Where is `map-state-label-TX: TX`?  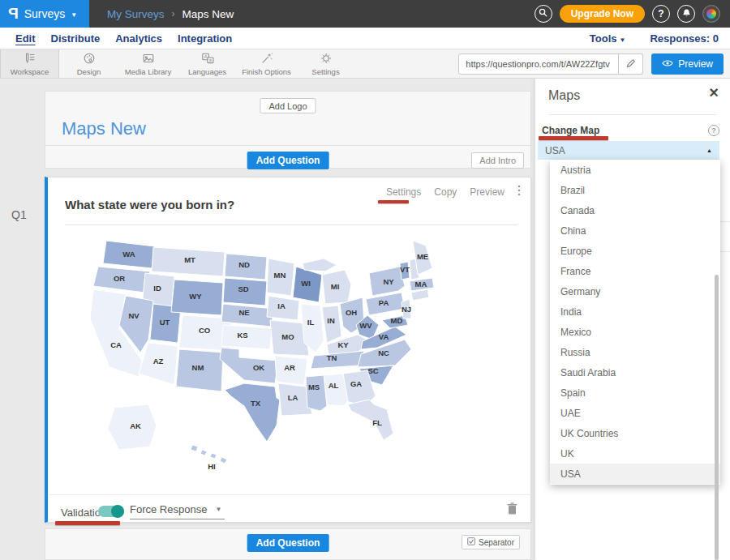
map-state-label-TX: TX is located at coordinates (256, 404).